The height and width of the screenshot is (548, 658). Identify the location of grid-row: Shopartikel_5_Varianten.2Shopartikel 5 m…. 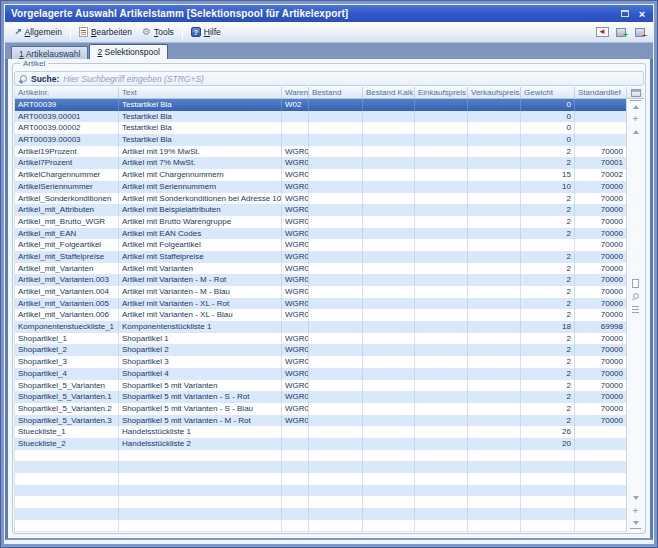
(320, 409).